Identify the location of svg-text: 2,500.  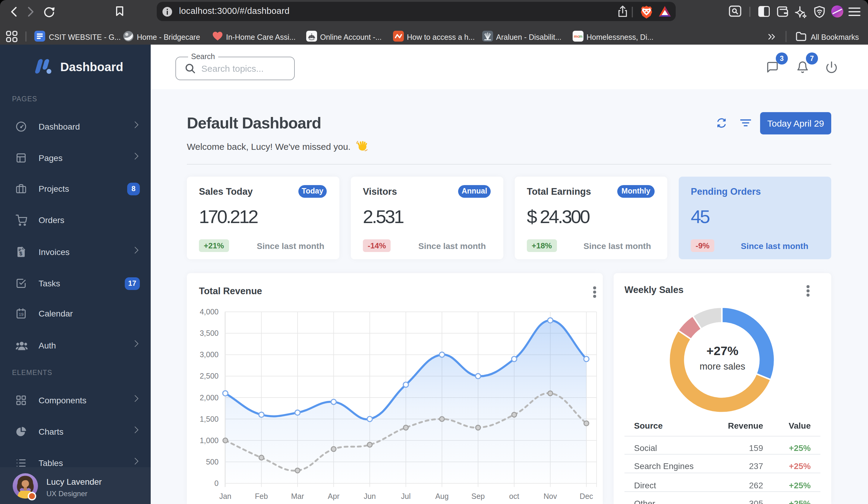
(209, 376).